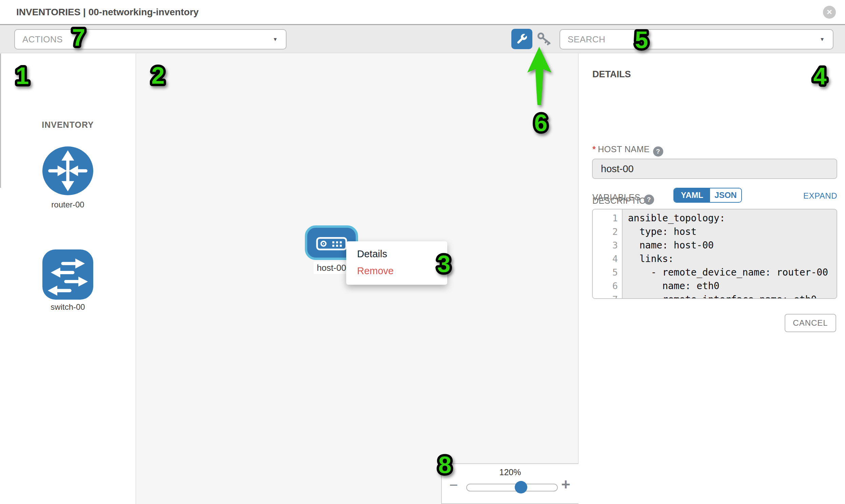 The height and width of the screenshot is (504, 845). What do you see at coordinates (522, 39) in the screenshot?
I see `wrench-icon` at bounding box center [522, 39].